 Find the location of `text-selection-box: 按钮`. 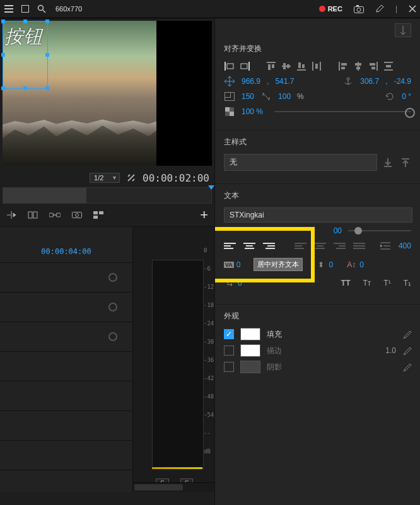

text-selection-box: 按钮 is located at coordinates (25, 55).